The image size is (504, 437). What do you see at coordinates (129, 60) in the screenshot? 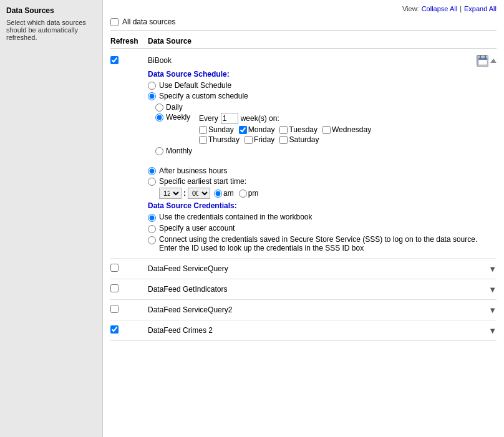
I see `bibook-check-cell` at bounding box center [129, 60].